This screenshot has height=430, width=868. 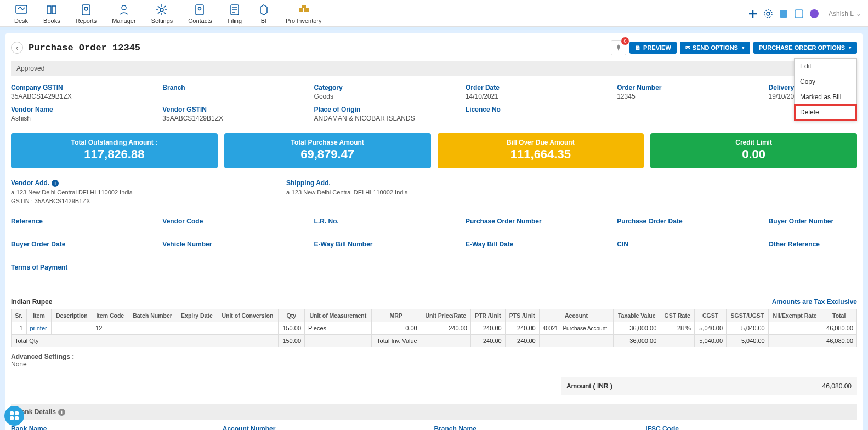 I want to click on bank-details-header: Bank Detailsi, so click(x=434, y=412).